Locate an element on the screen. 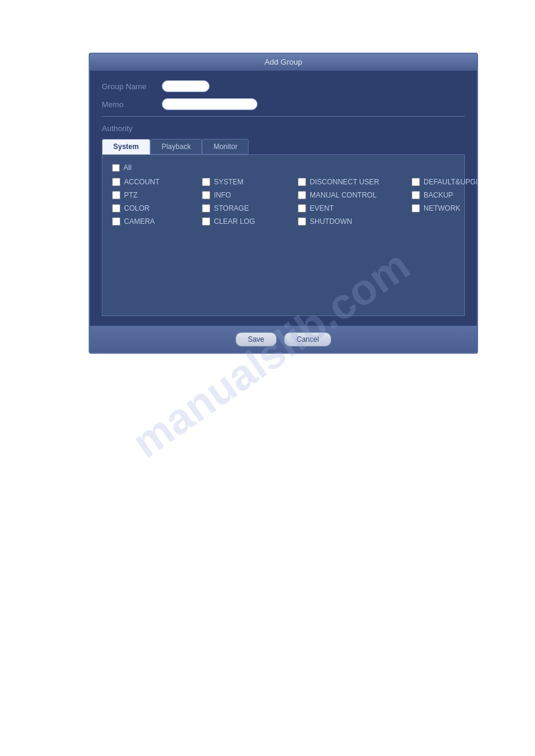  perm-item-empty is located at coordinates (445, 221).